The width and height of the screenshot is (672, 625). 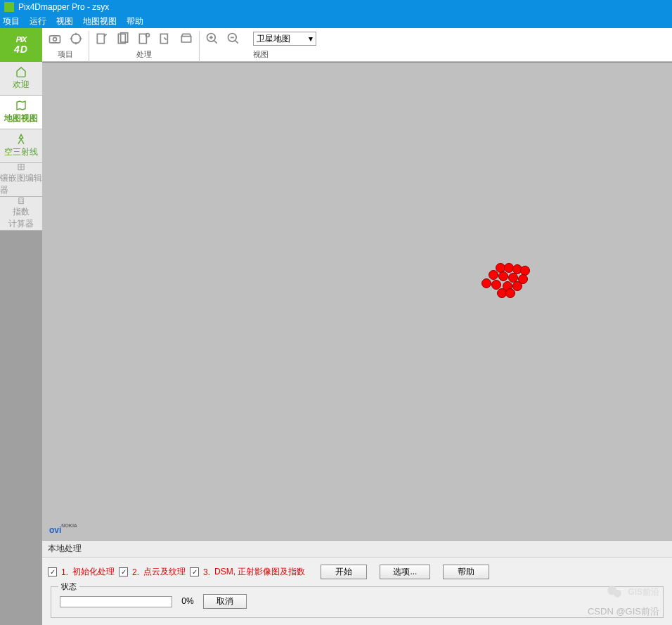 What do you see at coordinates (21, 72) in the screenshot?
I see `home-icon` at bounding box center [21, 72].